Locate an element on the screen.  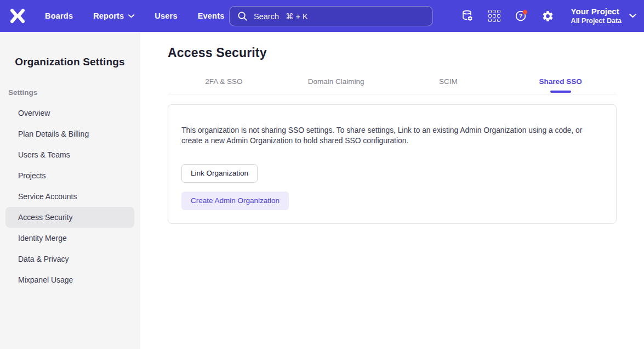
create-admin-organization-row: Create Admin Organization is located at coordinates (392, 196).